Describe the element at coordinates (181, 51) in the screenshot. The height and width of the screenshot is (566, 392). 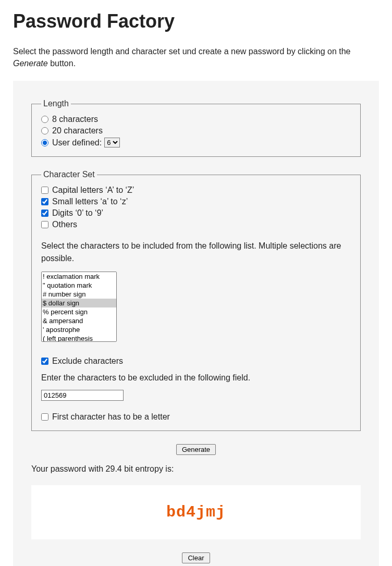
I see `intro-pre: Select the password length and character…` at that location.